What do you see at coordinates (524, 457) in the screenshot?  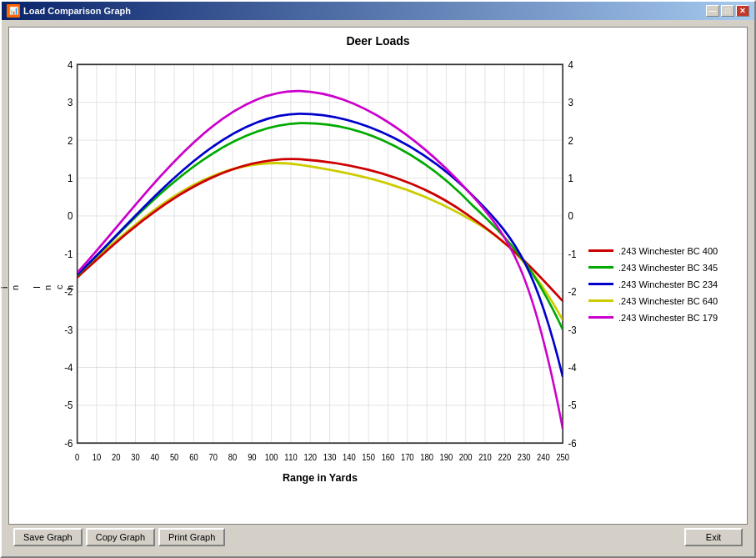 I see `svg-text: 230` at bounding box center [524, 457].